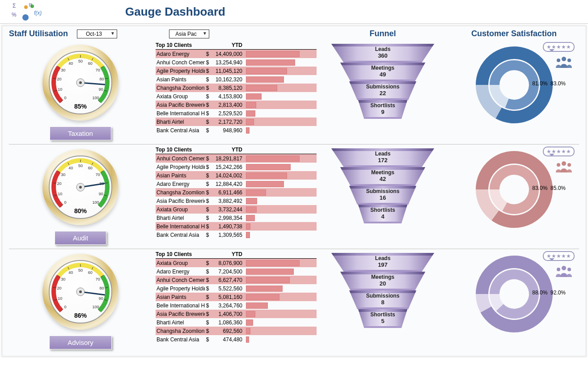  Describe the element at coordinates (564, 273) in the screenshot. I see `people-icon` at that location.